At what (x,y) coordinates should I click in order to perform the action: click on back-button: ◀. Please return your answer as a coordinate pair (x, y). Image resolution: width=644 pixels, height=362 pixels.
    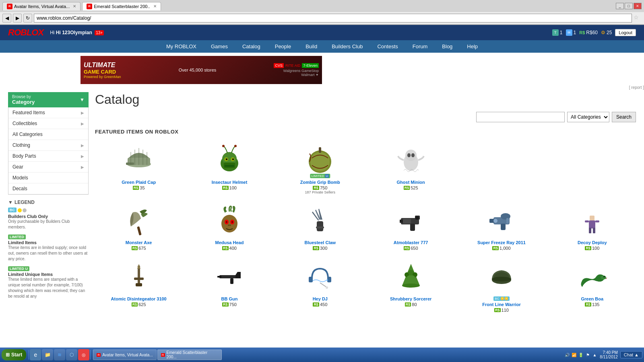
    Looking at the image, I should click on (7, 18).